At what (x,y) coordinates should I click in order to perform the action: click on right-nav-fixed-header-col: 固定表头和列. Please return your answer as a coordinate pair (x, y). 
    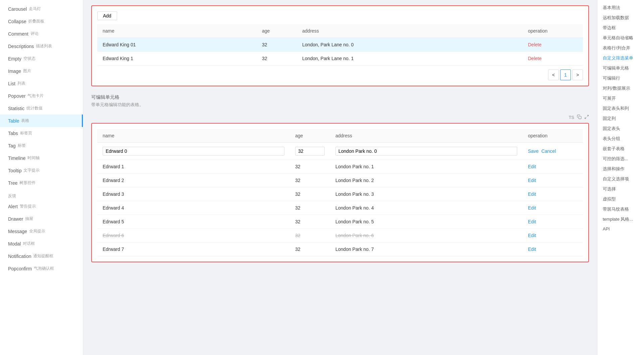
    Looking at the image, I should click on (621, 108).